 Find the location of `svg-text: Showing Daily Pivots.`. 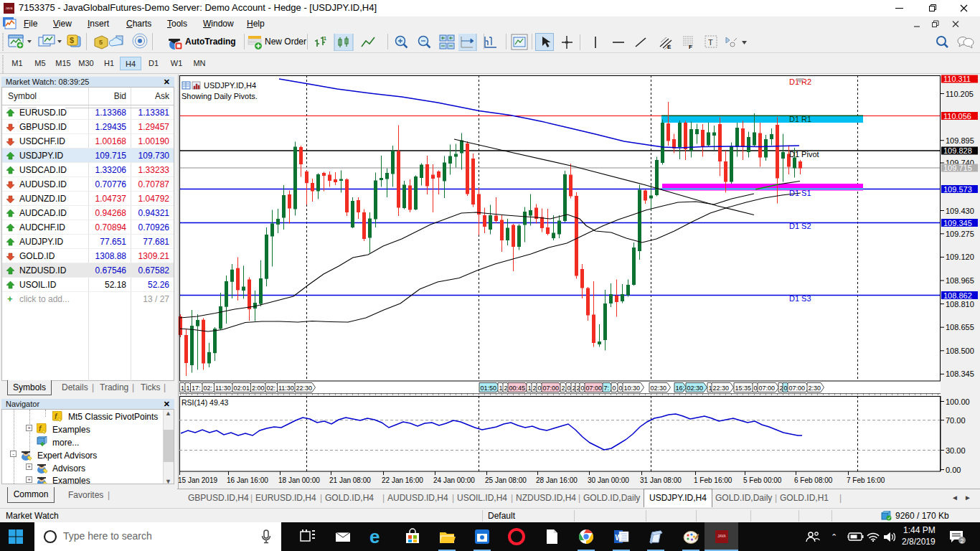

svg-text: Showing Daily Pivots. is located at coordinates (220, 96).